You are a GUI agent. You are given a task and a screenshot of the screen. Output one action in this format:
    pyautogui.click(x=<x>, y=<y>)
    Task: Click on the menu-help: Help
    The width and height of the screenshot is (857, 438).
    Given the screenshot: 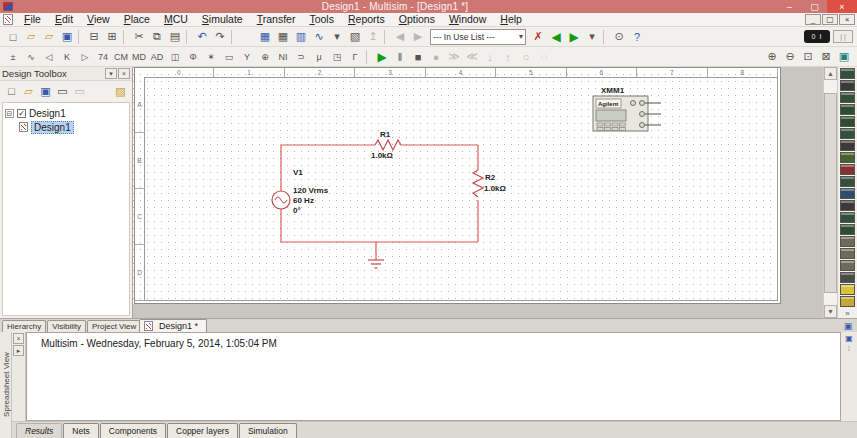 What is the action you would take?
    pyautogui.click(x=511, y=20)
    